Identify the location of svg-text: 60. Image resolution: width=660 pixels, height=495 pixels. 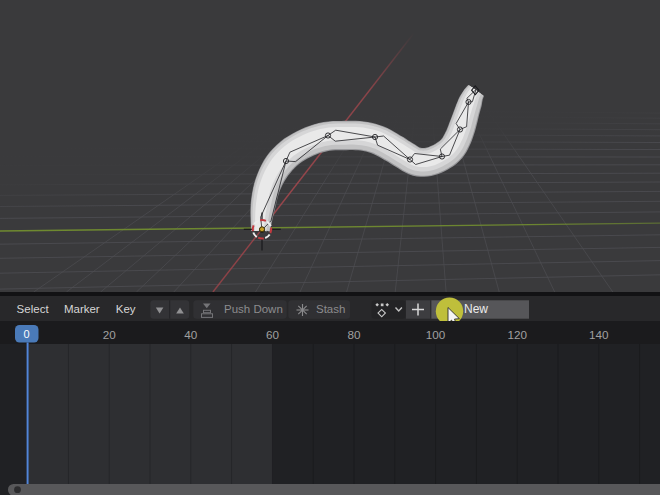
(273, 334).